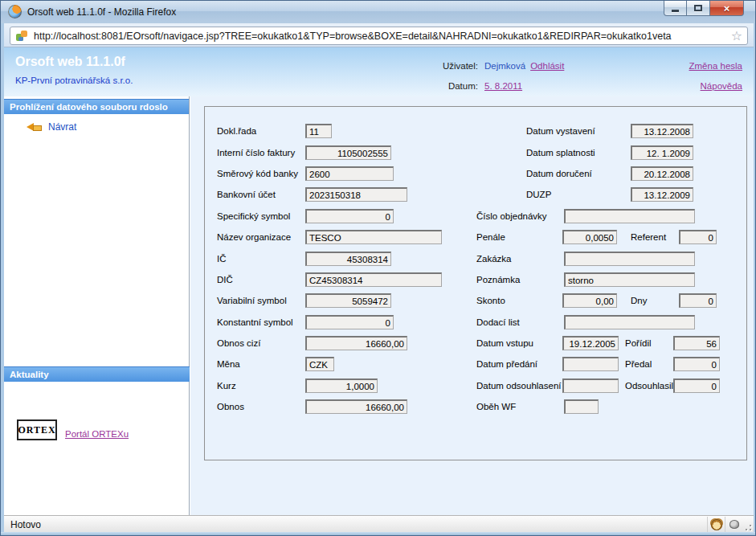  What do you see at coordinates (37, 430) in the screenshot?
I see `ortex-logo: ORTEX` at bounding box center [37, 430].